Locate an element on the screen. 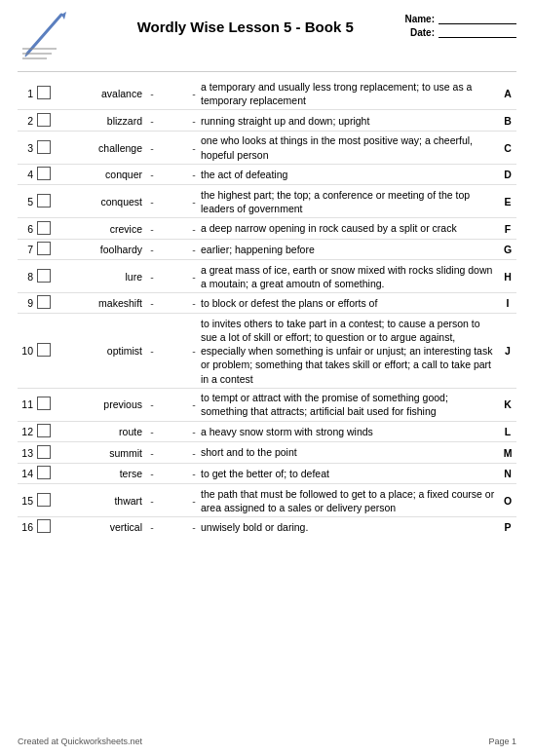 This screenshot has height=756, width=534. date-field: Date: is located at coordinates (464, 33).